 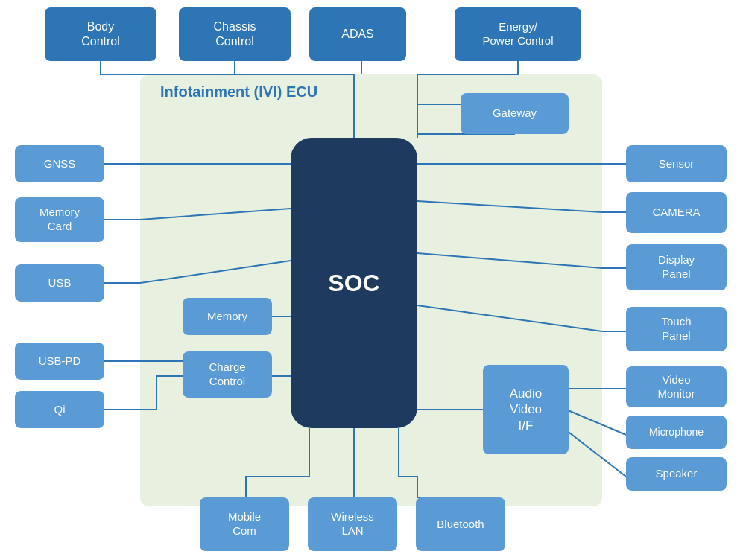 What do you see at coordinates (677, 213) in the screenshot?
I see `camera-box: CAMERA` at bounding box center [677, 213].